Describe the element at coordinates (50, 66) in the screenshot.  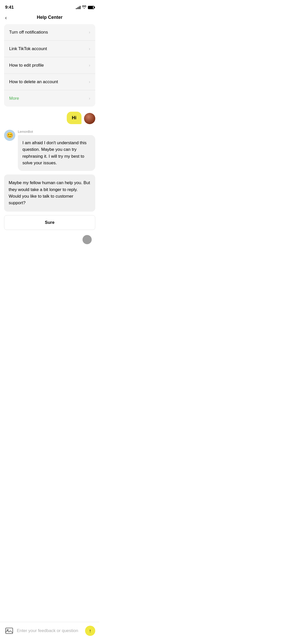
I see `help-item-edit-profile: How to edit profile ›` at that location.